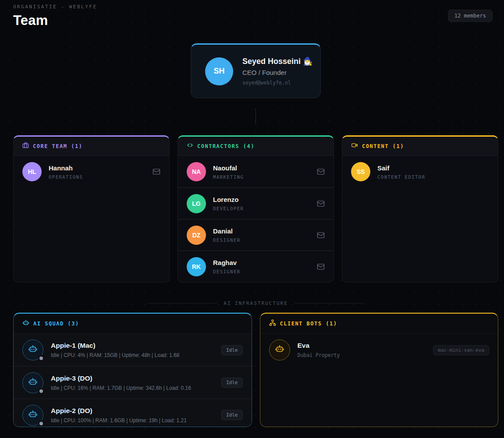 The width and height of the screenshot is (504, 438). What do you see at coordinates (278, 61) in the screenshot?
I see `ceo-name: Seyed Hosseini 🧙‍♂️` at bounding box center [278, 61].